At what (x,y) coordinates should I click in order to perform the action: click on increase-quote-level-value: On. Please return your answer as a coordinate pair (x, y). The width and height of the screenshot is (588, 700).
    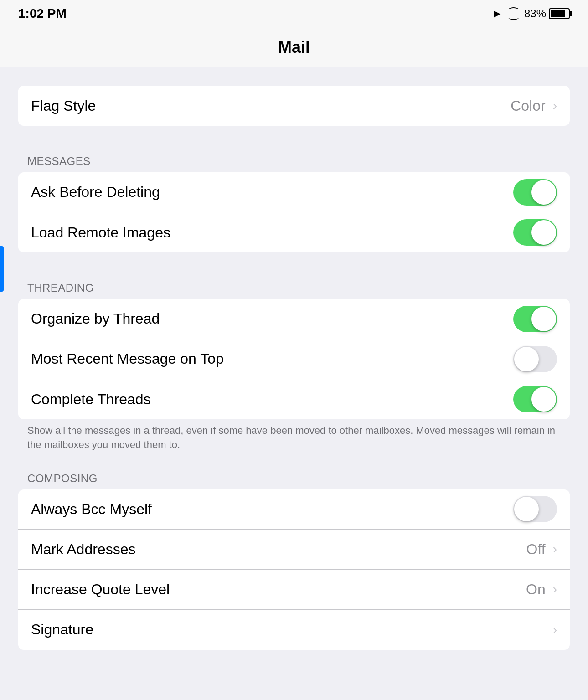
    Looking at the image, I should click on (536, 590).